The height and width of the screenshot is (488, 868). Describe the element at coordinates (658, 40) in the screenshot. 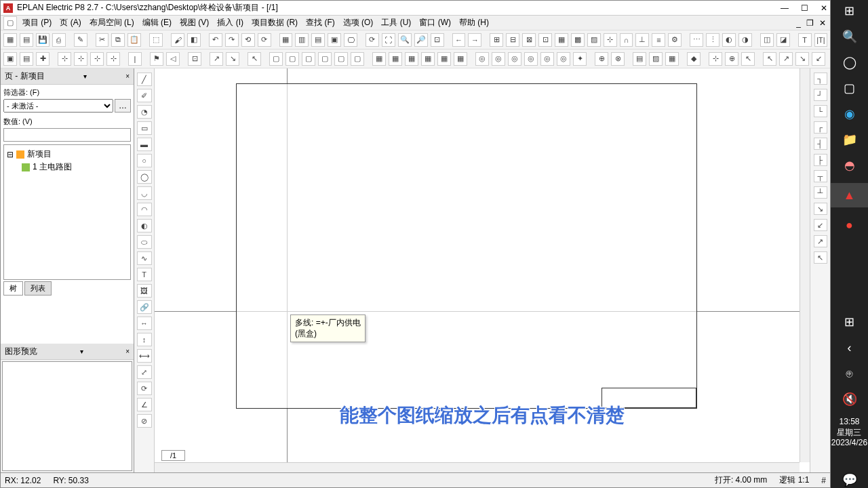

I see `layer-icon: ≡` at that location.